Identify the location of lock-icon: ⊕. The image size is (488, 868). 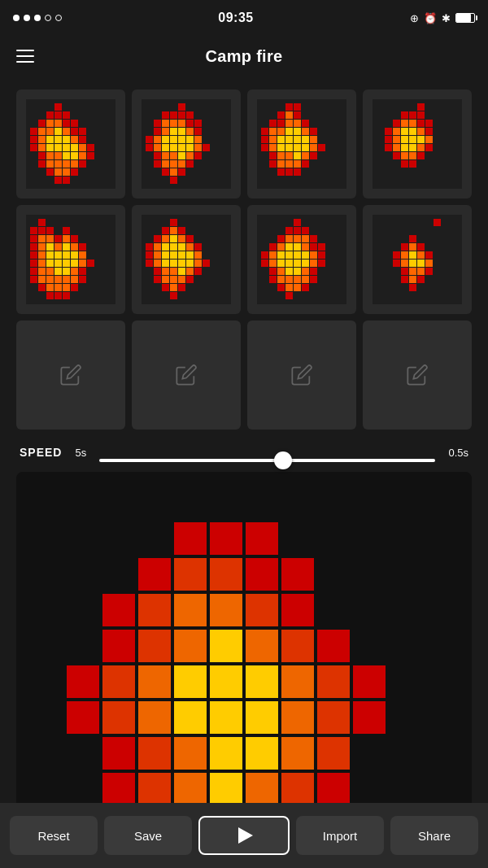
(415, 18).